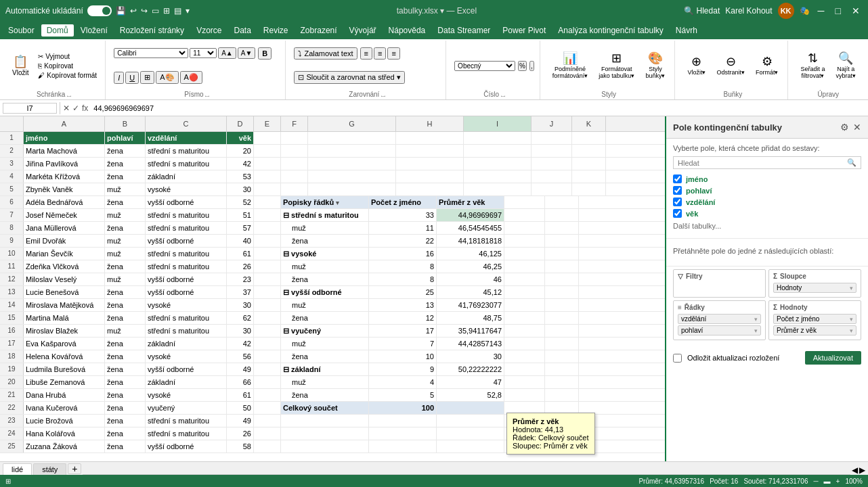  I want to click on cell-G18: žena, so click(325, 356).